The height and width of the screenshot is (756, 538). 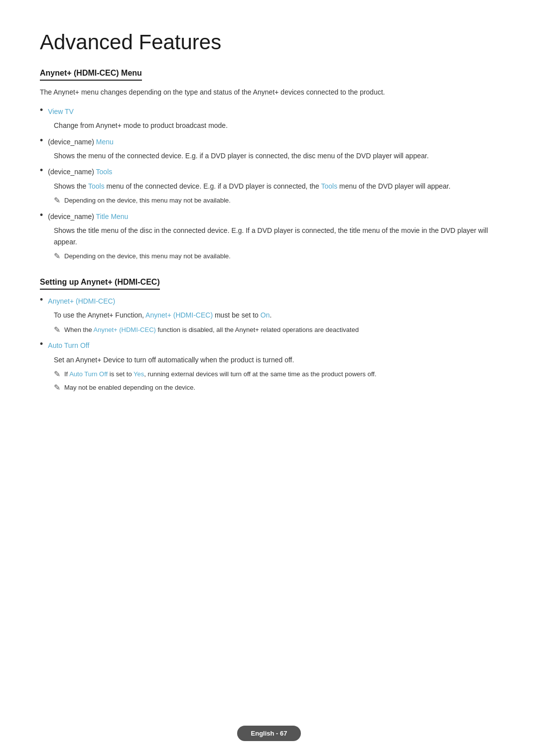 I want to click on anynet-cec-inline-link: Anynet+ (HDMI-CEC), so click(x=179, y=315).